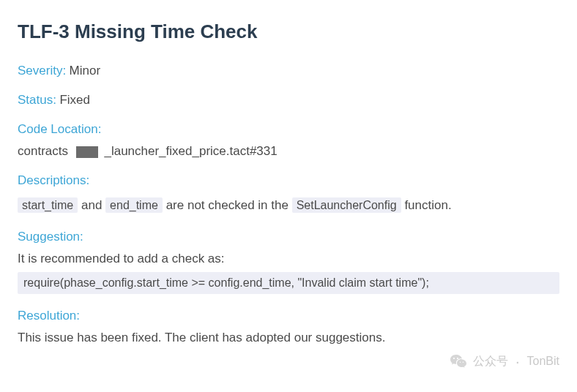 This screenshot has width=577, height=392. What do you see at coordinates (42, 70) in the screenshot?
I see `severity-label: Severity:` at bounding box center [42, 70].